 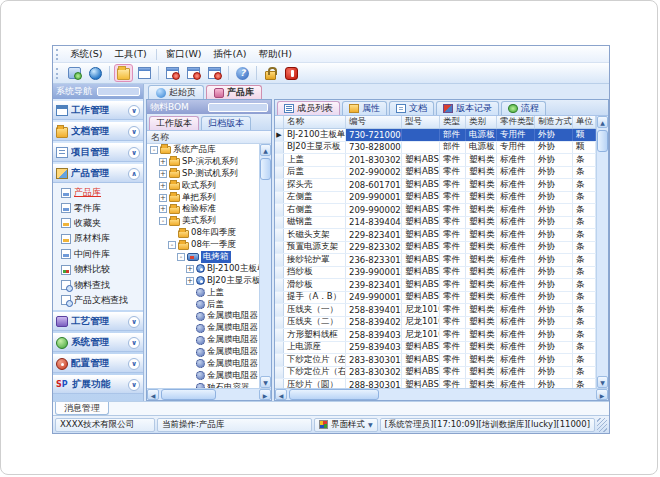 I want to click on table-row: 压线夹（二）258-839402-00Z尼龙1010零件塑料类标准件外协条, so click(x=436, y=324).